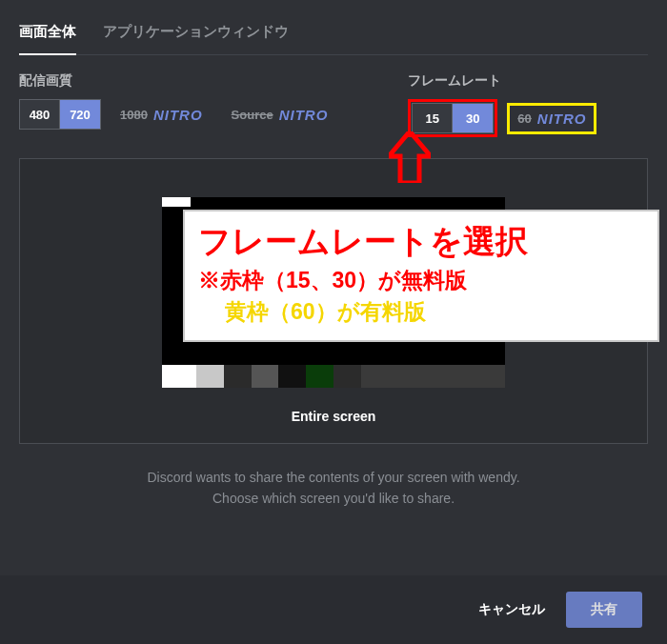 The height and width of the screenshot is (644, 667). Describe the element at coordinates (196, 36) in the screenshot. I see `tab-app-window: アプリケーションウィンドウ` at that location.